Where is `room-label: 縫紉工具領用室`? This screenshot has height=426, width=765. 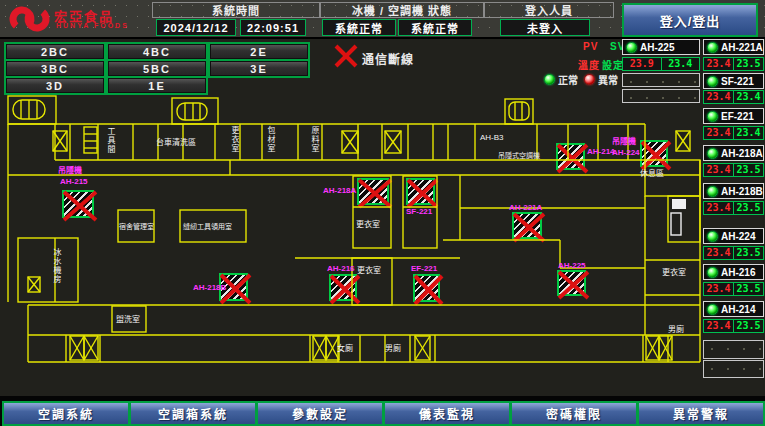
room-label: 縫紉工具領用室 is located at coordinates (208, 226).